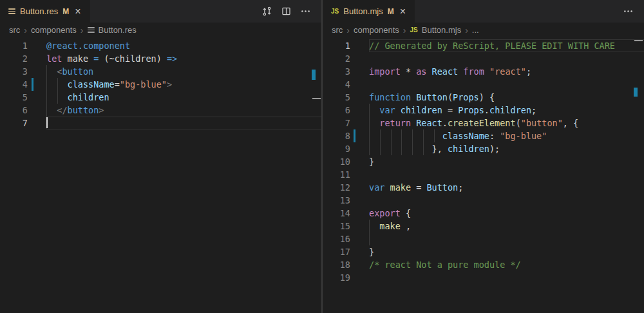 This screenshot has height=313, width=644. Describe the element at coordinates (161, 123) in the screenshot. I see `code-line: 7` at that location.